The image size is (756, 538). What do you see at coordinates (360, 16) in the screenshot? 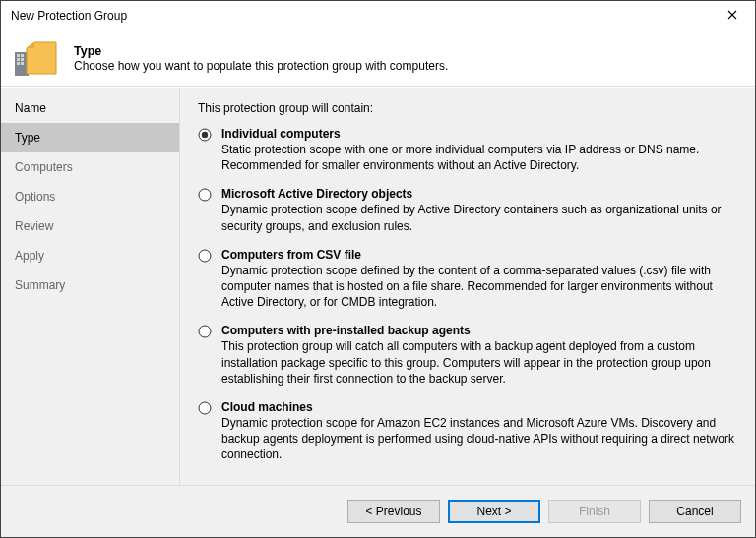
I see `window-title: New Protection Group` at bounding box center [360, 16].